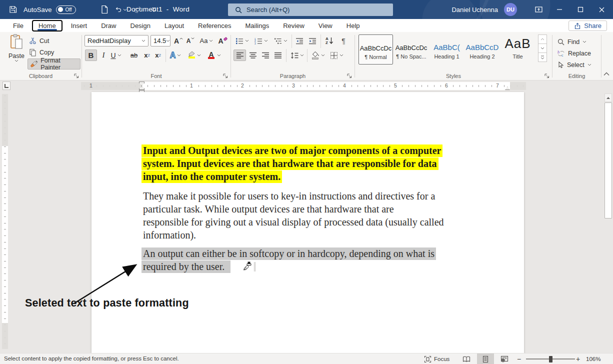 This screenshot has width=613, height=364. I want to click on shading-button, so click(318, 55).